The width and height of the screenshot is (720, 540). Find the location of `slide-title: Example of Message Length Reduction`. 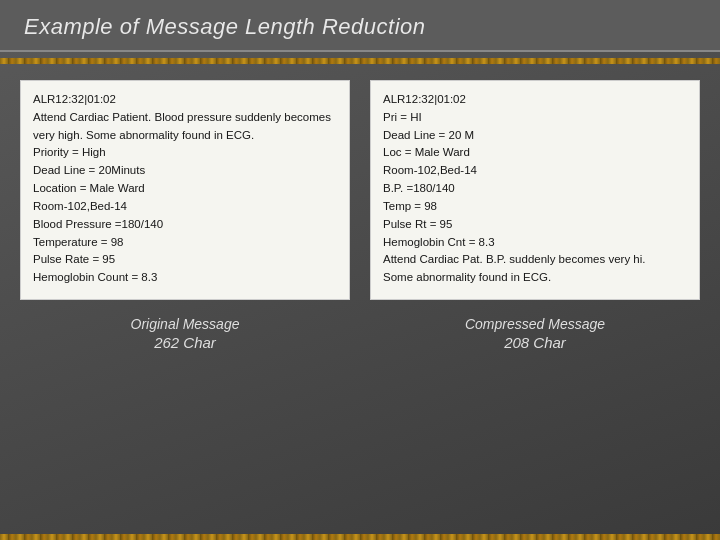

slide-title: Example of Message Length Reduction is located at coordinates (225, 26).